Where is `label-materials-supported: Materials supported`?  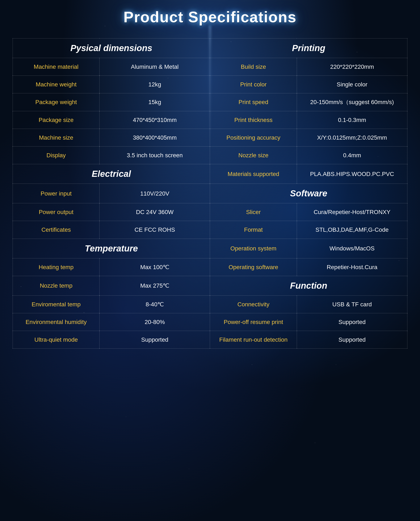
label-materials-supported: Materials supported is located at coordinates (253, 174).